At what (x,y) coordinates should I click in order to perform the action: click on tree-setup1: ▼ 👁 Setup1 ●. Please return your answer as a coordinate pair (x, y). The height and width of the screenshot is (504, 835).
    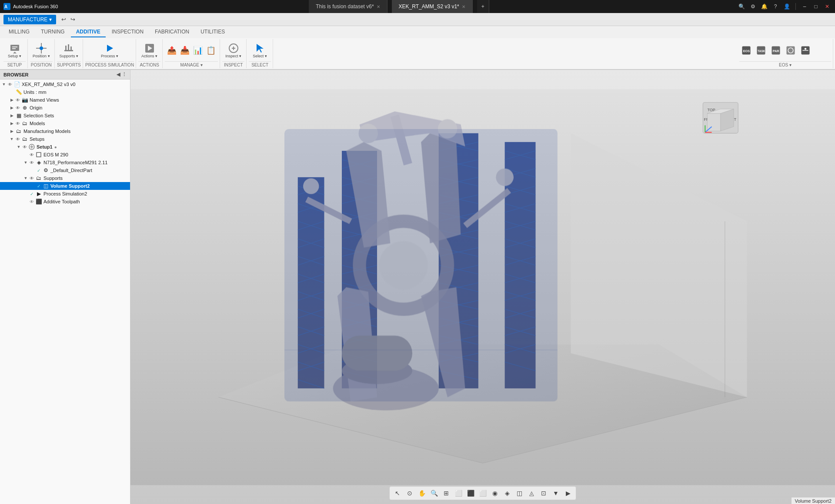
    Looking at the image, I should click on (65, 147).